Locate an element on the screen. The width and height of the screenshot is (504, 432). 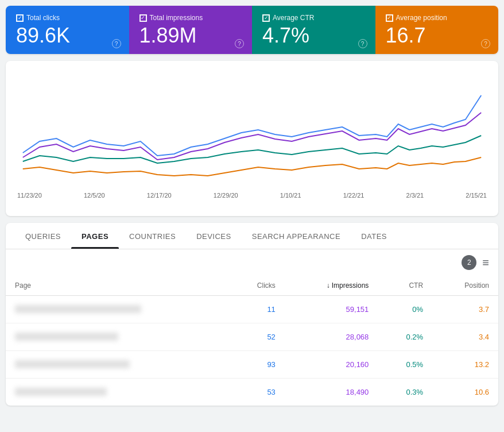
cell-clicks-2: 52 is located at coordinates (256, 337).